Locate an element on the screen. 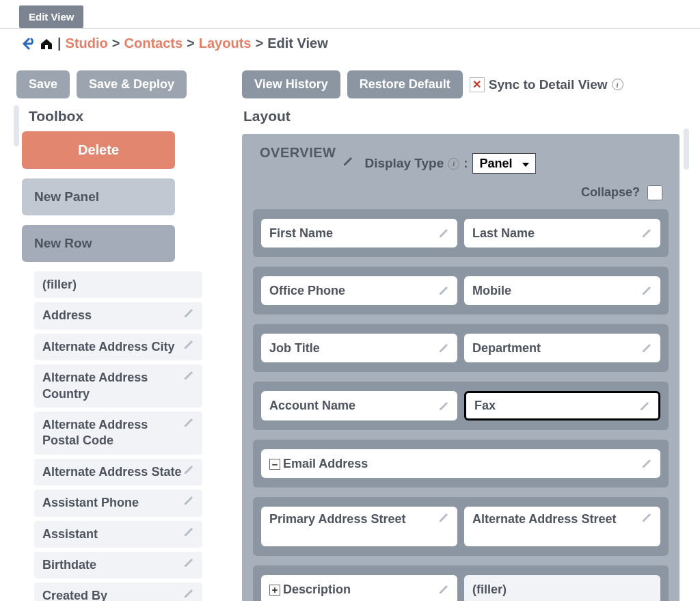  view-history-button: View History is located at coordinates (291, 85).